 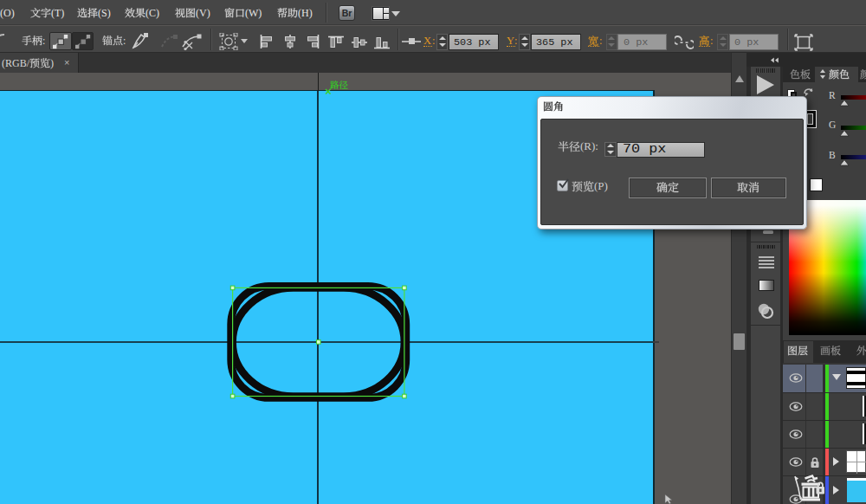 I want to click on svg-text: (H), so click(x=305, y=12).